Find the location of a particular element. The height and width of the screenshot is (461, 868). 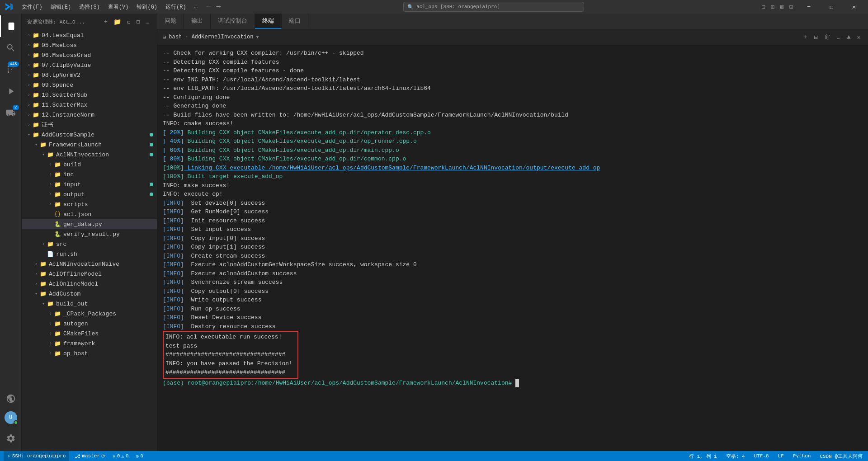

activity-remote is located at coordinates (11, 399).